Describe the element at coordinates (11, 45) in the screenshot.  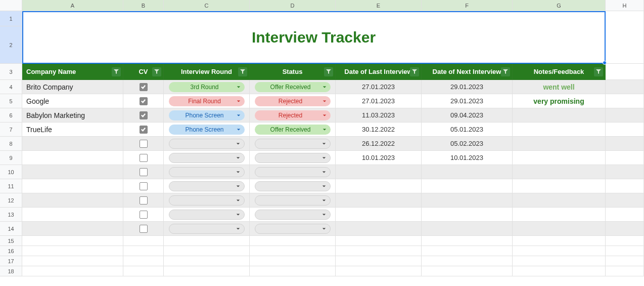
I see `row-header-2: 2` at that location.